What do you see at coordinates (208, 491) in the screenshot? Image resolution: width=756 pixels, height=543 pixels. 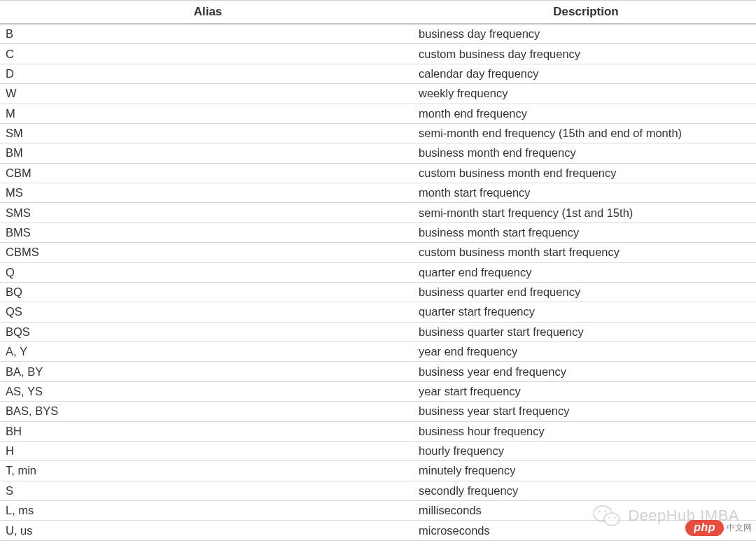 I see `cell-alias: S` at bounding box center [208, 491].